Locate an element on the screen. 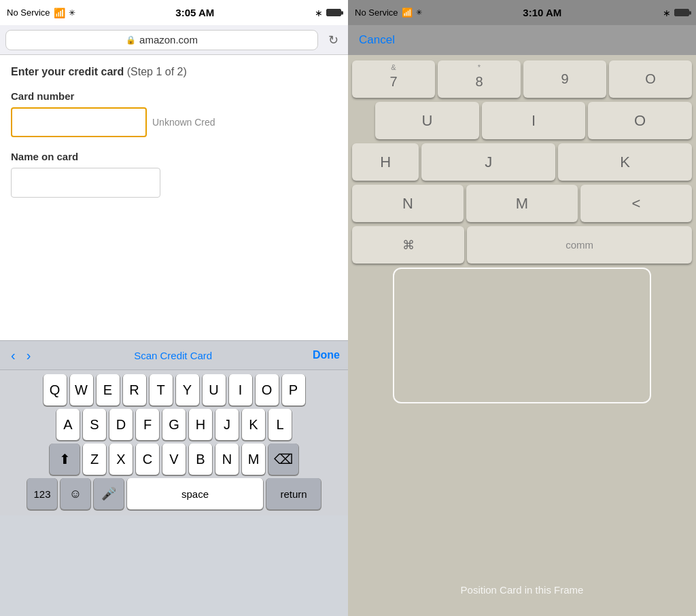 Image resolution: width=696 pixels, height=616 pixels. kb-key-I: I is located at coordinates (534, 121).